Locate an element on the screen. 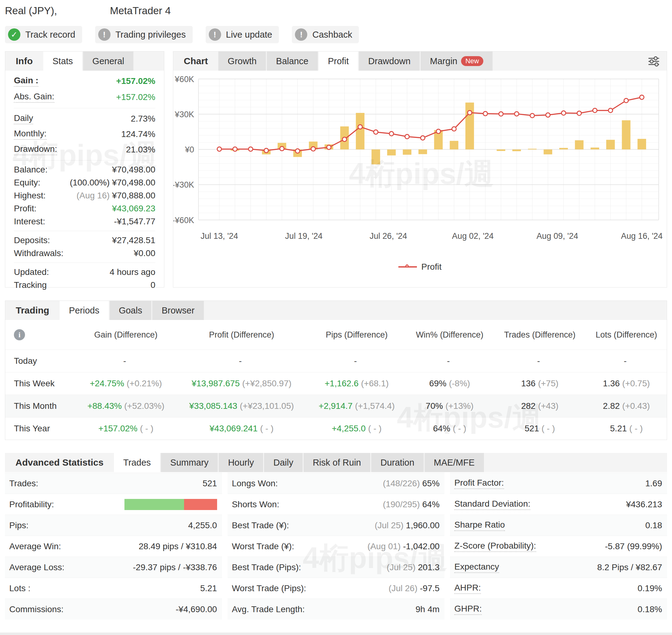  profitability-bar is located at coordinates (171, 504).